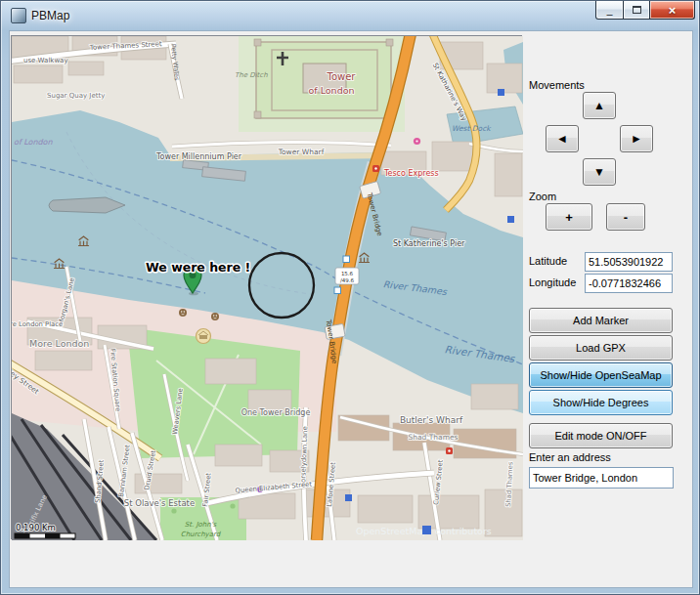 The image size is (700, 595). I want to click on attribution-icon, so click(426, 530).